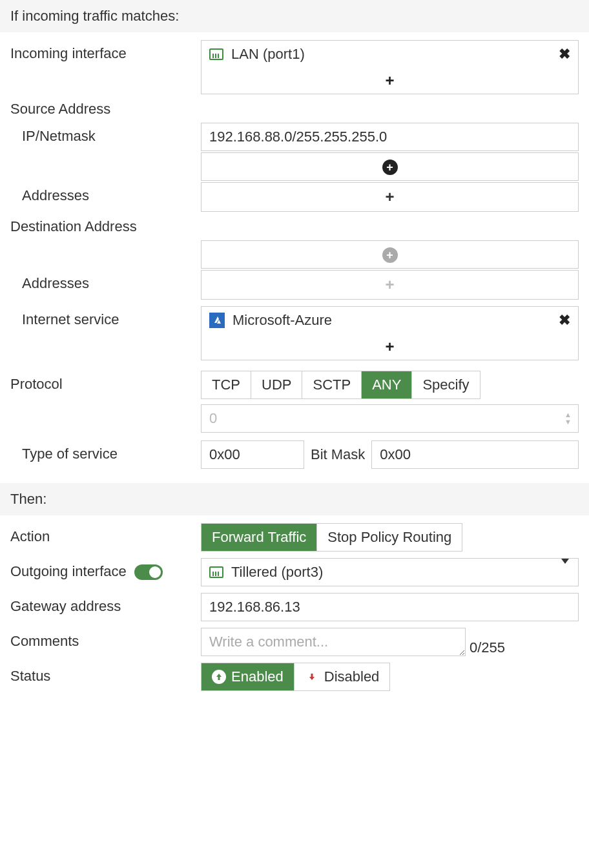 The image size is (589, 868). What do you see at coordinates (390, 81) in the screenshot?
I see `add-incoming-interface: +` at bounding box center [390, 81].